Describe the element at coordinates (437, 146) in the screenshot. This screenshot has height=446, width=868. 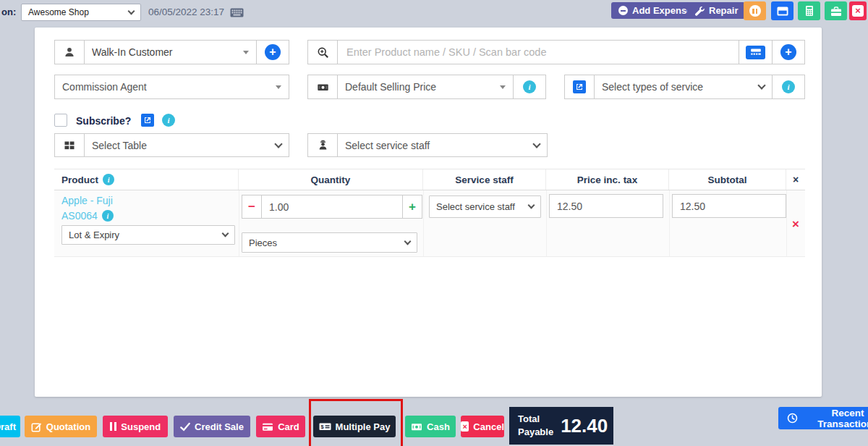
I see `service-staff-value: Select service staff` at that location.